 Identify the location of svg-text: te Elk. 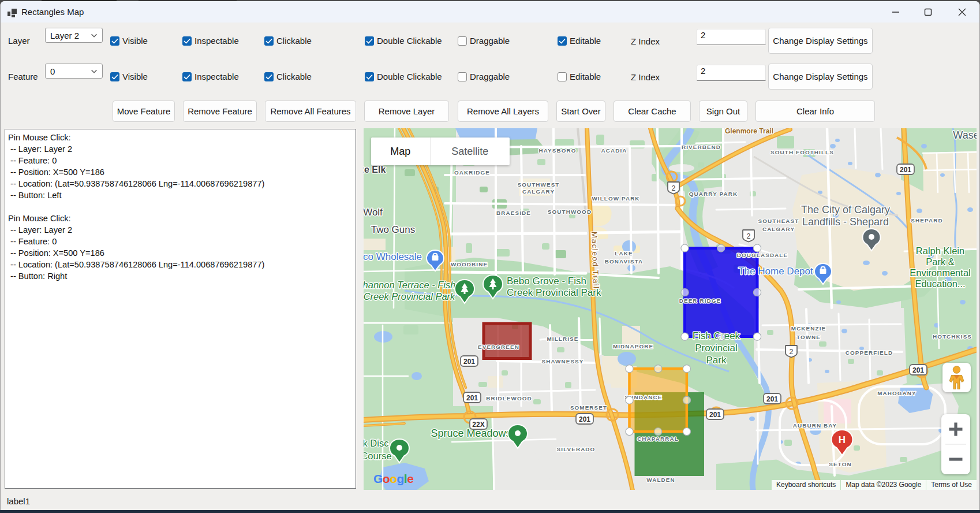
(375, 170).